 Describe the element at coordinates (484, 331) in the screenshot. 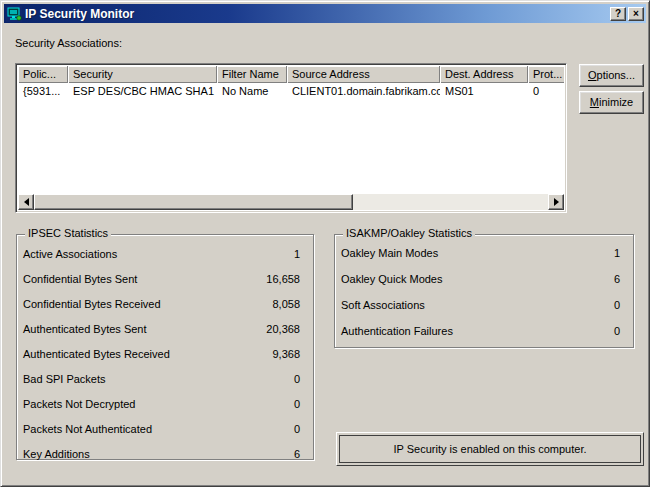

I see `stat-row-authentication-failures: Authentication Failures 0` at that location.